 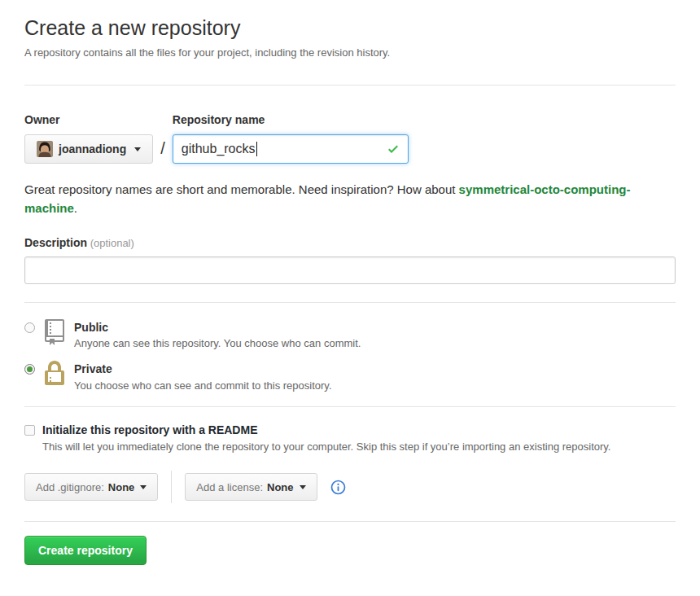 I want to click on hint-text: Great repository names are short and mem…, so click(x=242, y=189).